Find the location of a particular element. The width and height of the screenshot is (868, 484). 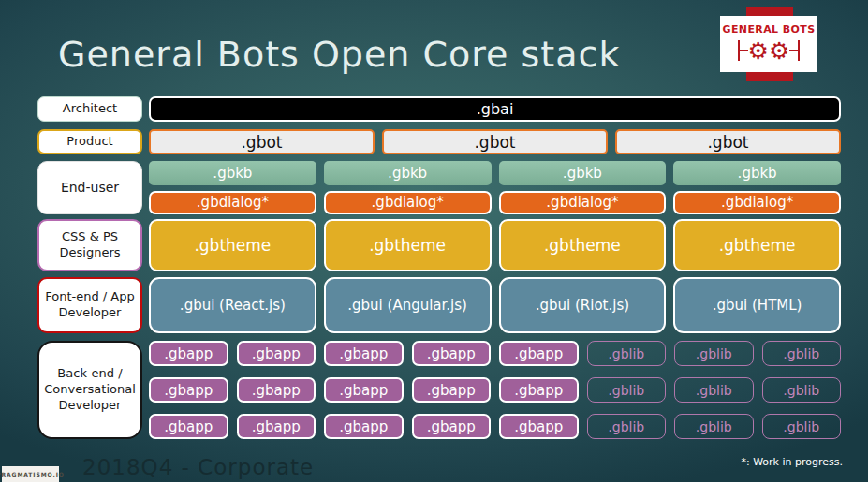

gbui-box: .gbui (HTML) is located at coordinates (757, 305).